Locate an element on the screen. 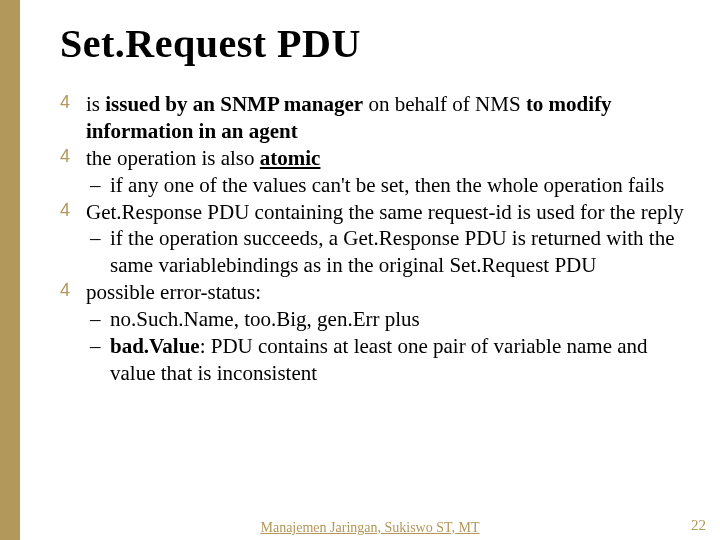 Image resolution: width=720 pixels, height=540 pixels. bullet-text: the operation is also is located at coordinates (173, 158).